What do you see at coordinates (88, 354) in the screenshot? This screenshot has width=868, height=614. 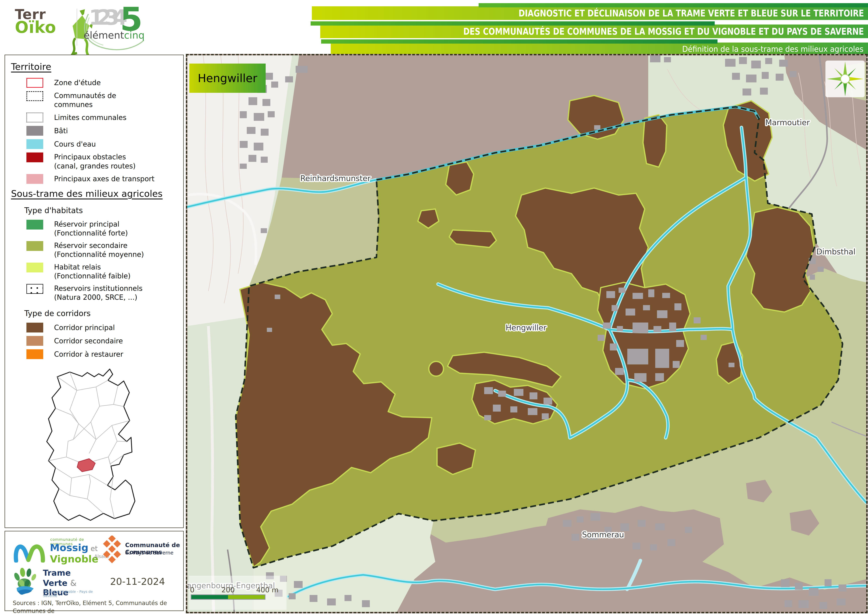 I see `corridor-restaurer-label: Corridor à restaurer` at bounding box center [88, 354].